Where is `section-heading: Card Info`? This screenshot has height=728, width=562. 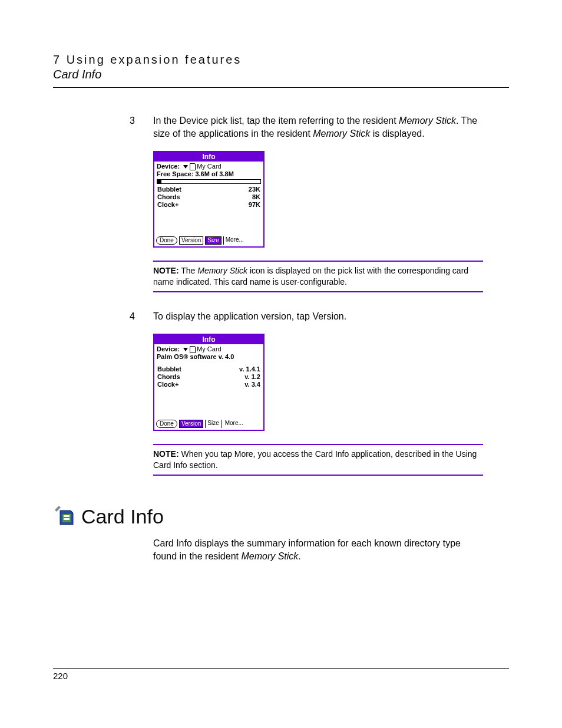 section-heading: Card Info is located at coordinates (281, 516).